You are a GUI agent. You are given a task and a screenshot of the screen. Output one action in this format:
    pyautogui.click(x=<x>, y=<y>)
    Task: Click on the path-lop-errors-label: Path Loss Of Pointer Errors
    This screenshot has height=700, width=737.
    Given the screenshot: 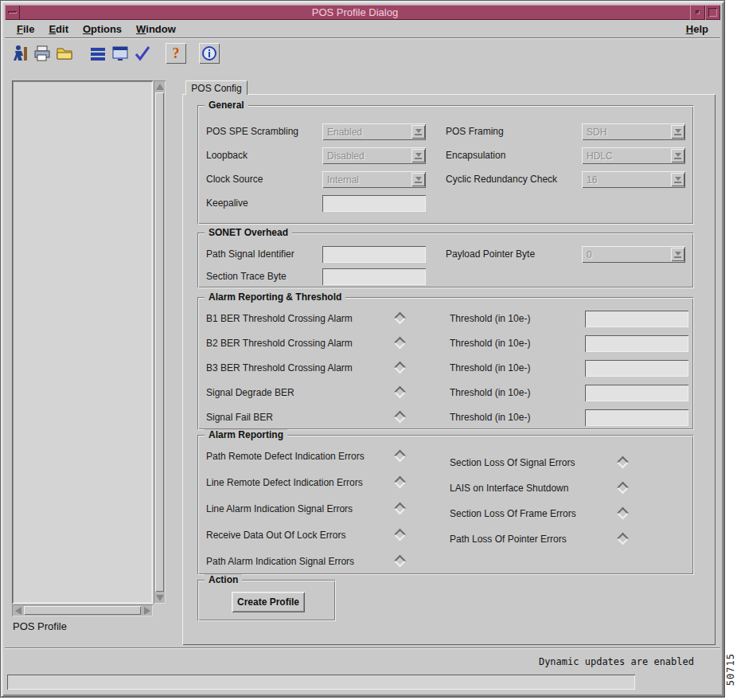 What is the action you would take?
    pyautogui.click(x=508, y=540)
    